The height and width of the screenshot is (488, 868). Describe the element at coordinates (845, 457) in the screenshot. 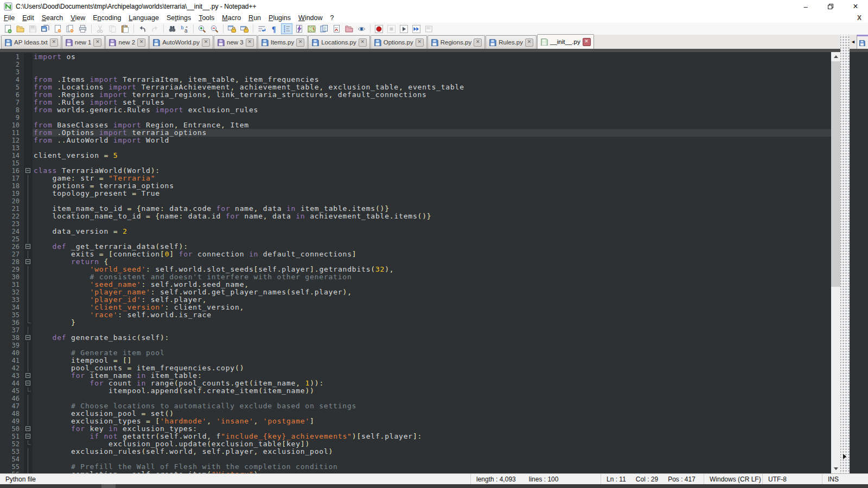

I see `splitter-collapse-arrow` at that location.